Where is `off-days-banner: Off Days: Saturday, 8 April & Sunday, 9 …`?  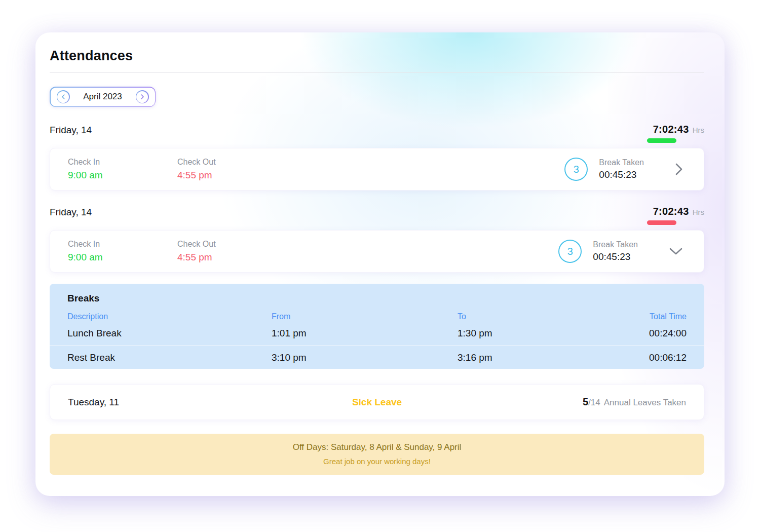
off-days-banner: Off Days: Saturday, 8 April & Sunday, 9 … is located at coordinates (377, 454).